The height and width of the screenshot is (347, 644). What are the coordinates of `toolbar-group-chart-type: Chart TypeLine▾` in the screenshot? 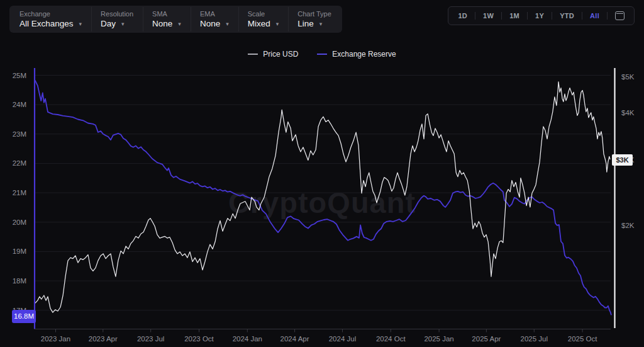 It's located at (314, 19).